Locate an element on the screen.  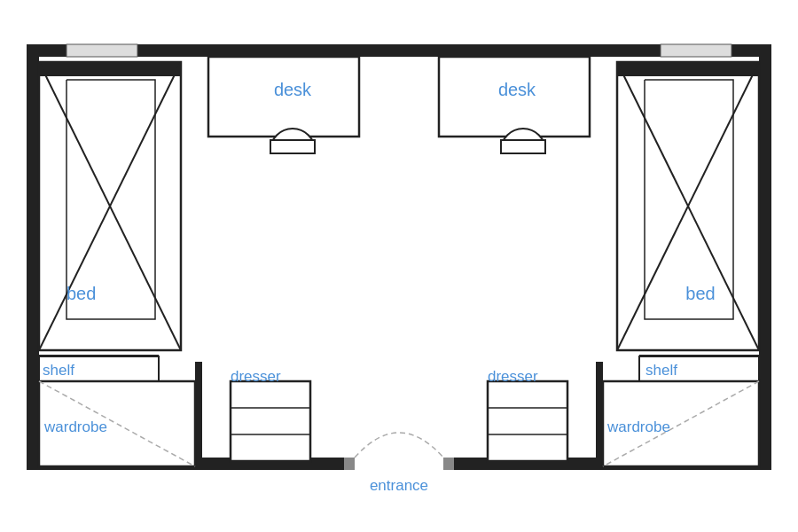
label-wardrobe-right: wardrobe is located at coordinates (638, 427).